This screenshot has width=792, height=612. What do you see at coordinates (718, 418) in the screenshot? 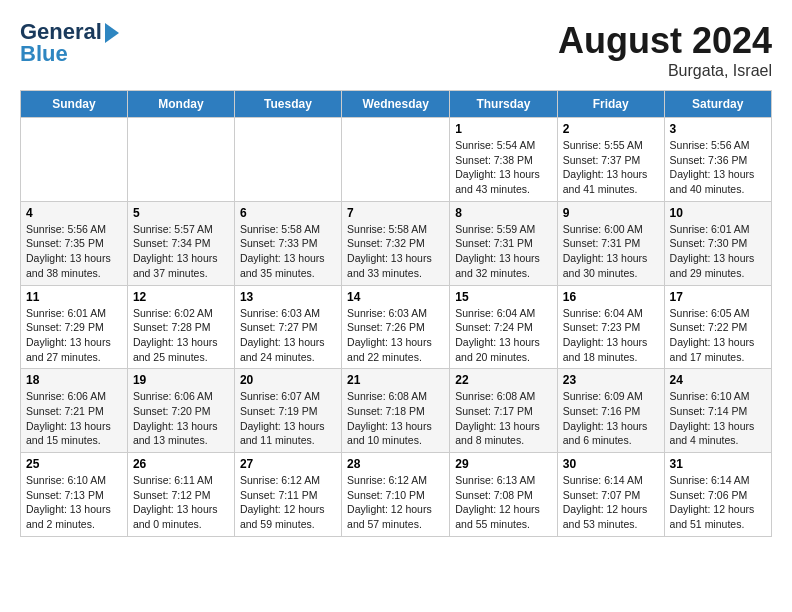
I see `day-info: Sunrise: 6:10 AM Sunset: 7:14 PM Dayligh…` at bounding box center [718, 418].